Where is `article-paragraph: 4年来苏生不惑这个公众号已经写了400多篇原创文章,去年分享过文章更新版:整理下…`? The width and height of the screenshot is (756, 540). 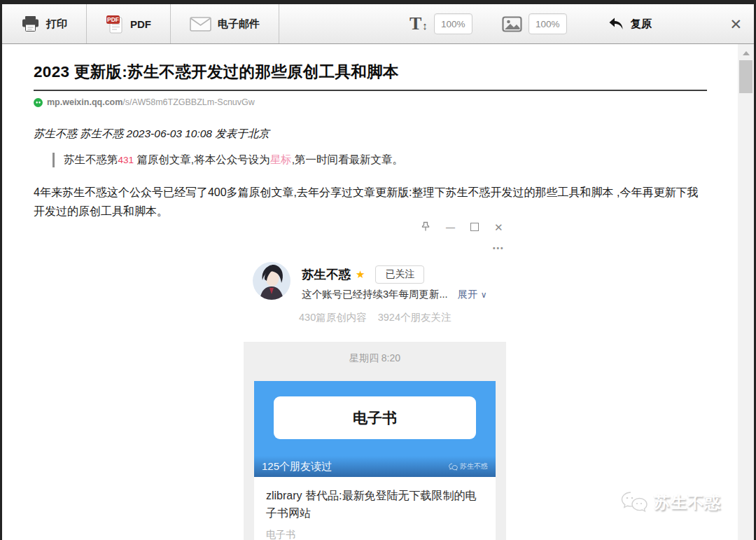 article-paragraph: 4年来苏生不惑这个公众号已经写了400多篇原创文章,去年分享过文章更新版:整理下… is located at coordinates (370, 202).